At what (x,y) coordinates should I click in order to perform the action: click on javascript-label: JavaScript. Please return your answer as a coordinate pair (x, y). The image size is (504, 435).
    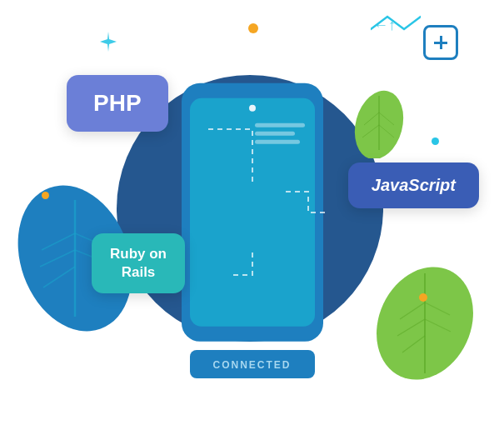
    Looking at the image, I should click on (413, 185).